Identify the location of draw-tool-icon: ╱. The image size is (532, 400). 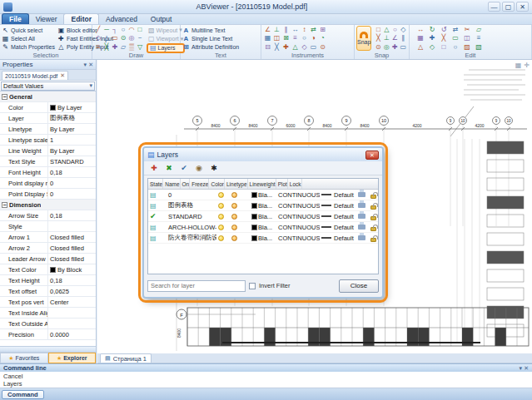
(98, 30).